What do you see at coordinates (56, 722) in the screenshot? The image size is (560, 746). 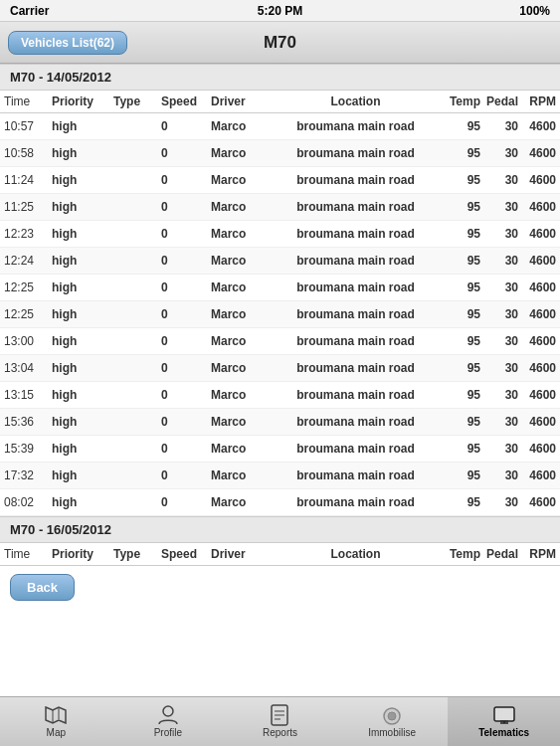 I see `tab-map: Map` at bounding box center [56, 722].